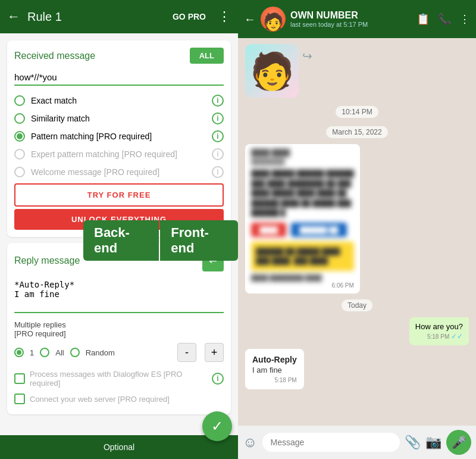 This screenshot has height=459, width=476. What do you see at coordinates (119, 101) in the screenshot?
I see `radio-exact-match: Exact match i` at bounding box center [119, 101].